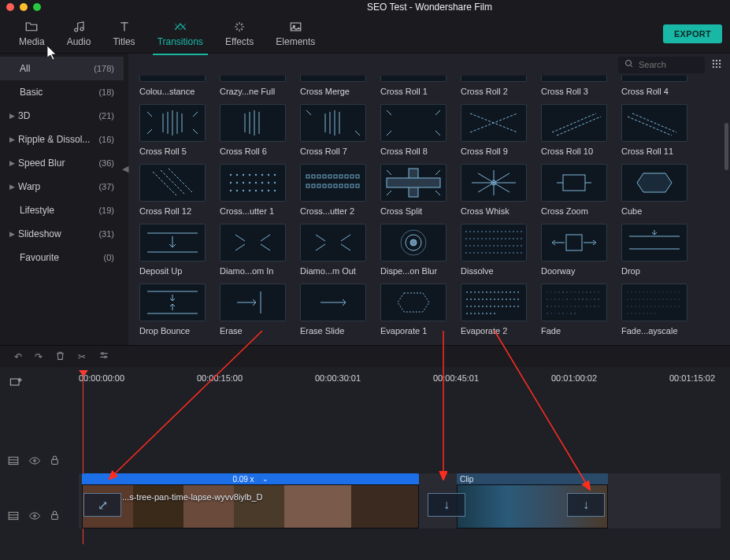  Describe the element at coordinates (172, 250) in the screenshot. I see `transition-item: Deposit Up` at that location.